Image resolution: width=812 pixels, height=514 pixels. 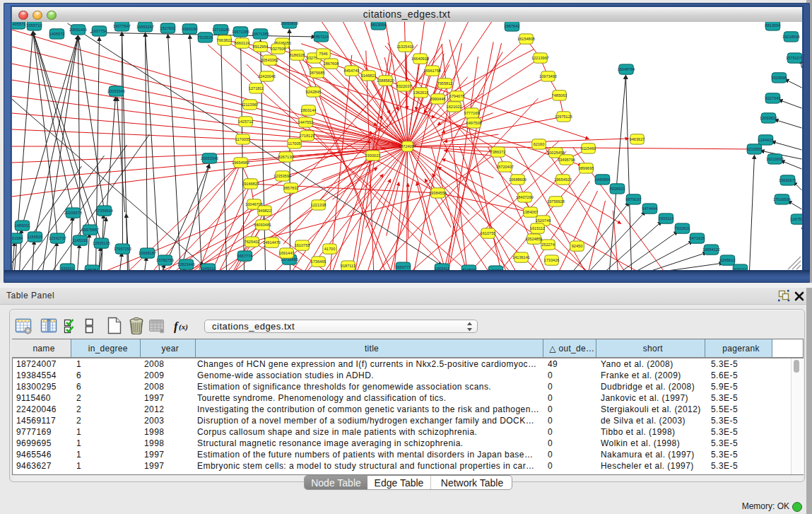 What do you see at coordinates (105, 211) in the screenshot?
I see `svg-text: 17359924` at bounding box center [105, 211].